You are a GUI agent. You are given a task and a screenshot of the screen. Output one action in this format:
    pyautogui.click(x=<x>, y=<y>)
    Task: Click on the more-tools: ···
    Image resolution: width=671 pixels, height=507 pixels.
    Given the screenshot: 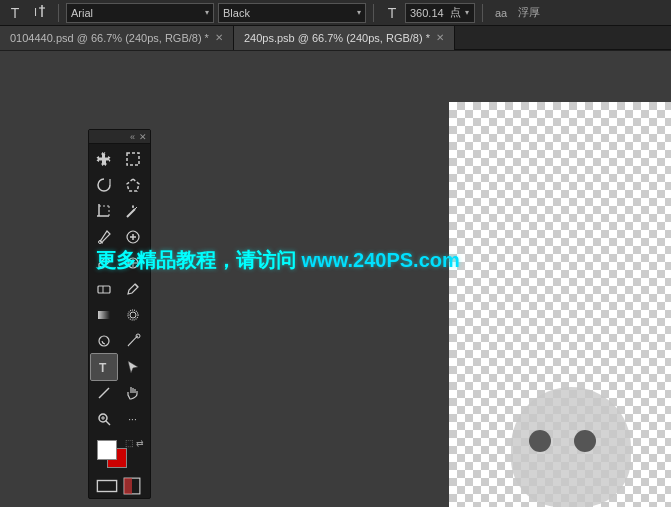 What is the action you would take?
    pyautogui.click(x=133, y=419)
    